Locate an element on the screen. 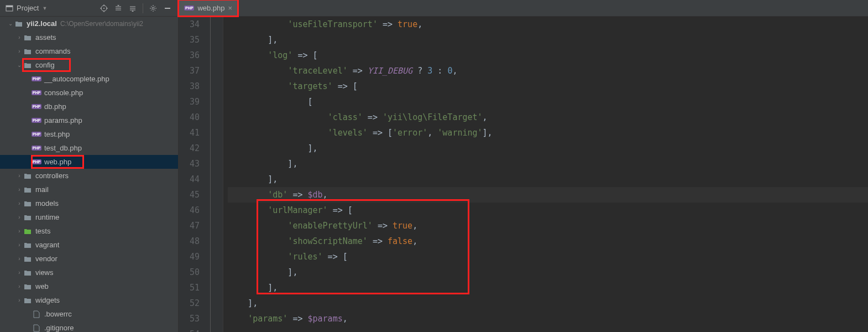 This screenshot has width=868, height=332. project-label: Project is located at coordinates (28, 8).